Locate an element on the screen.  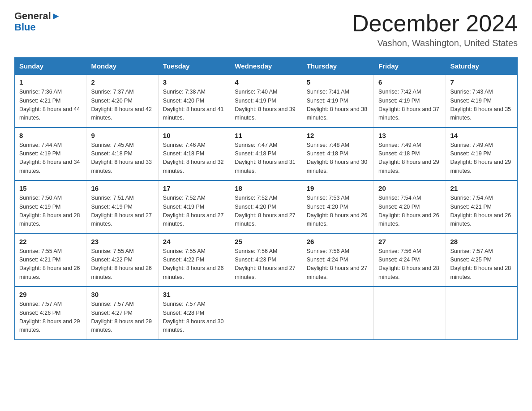
day-info: Sunrise: 7:49 AMSunset: 4:19 PMDaylight:… is located at coordinates (482, 158).